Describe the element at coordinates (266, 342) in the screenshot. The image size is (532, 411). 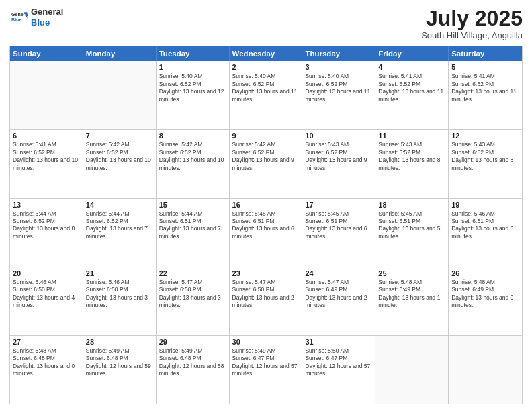
I see `day-number: 30` at that location.